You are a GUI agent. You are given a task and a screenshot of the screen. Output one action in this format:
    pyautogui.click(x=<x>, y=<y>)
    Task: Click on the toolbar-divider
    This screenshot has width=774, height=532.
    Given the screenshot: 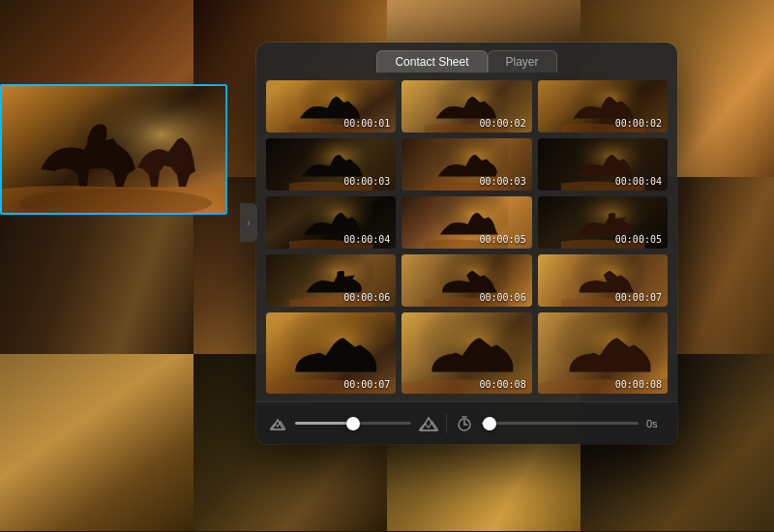 What is the action you would take?
    pyautogui.click(x=447, y=424)
    